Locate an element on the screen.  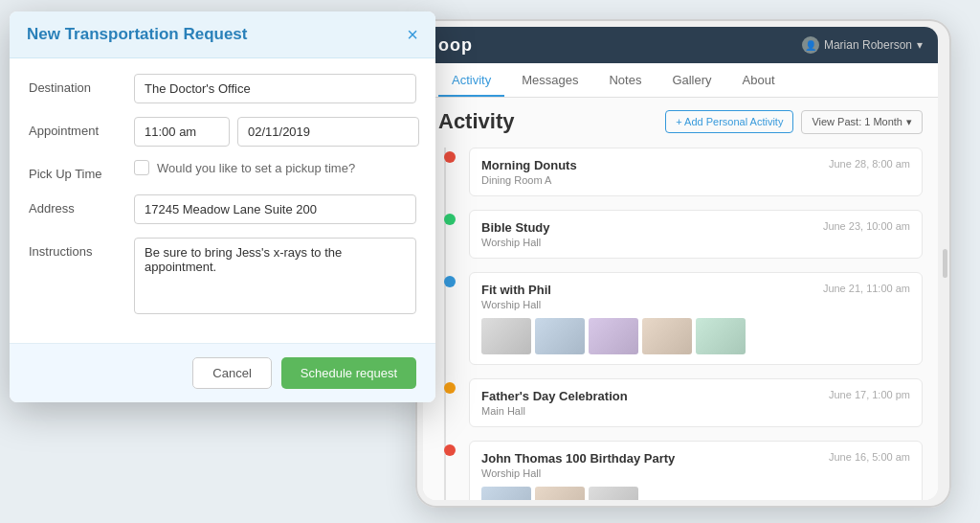
appointment-date-input is located at coordinates (328, 132).